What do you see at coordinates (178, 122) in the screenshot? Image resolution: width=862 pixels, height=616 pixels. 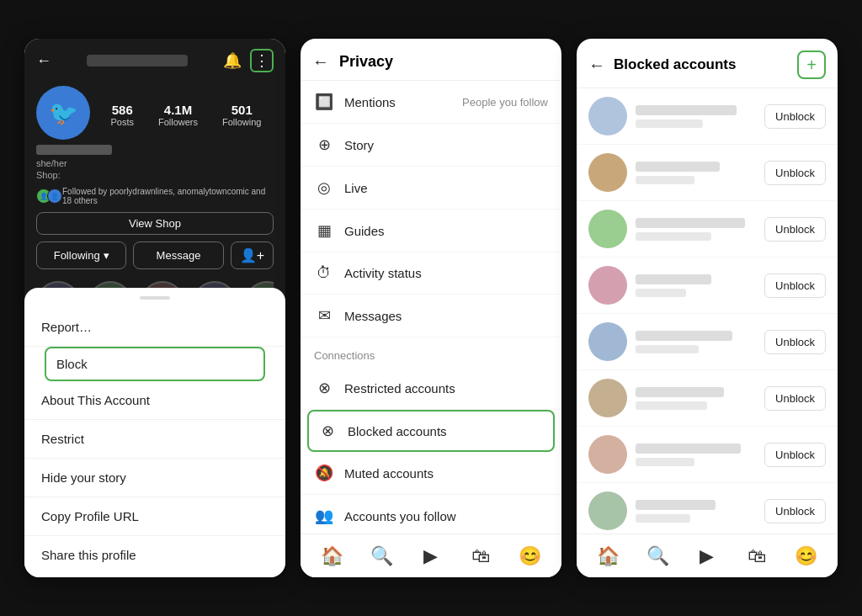 I see `followers-label: Followers` at bounding box center [178, 122].